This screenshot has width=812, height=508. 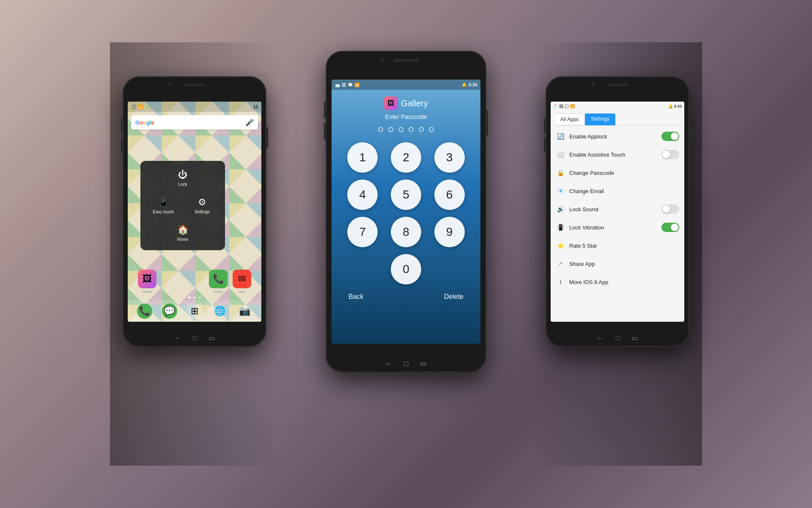 What do you see at coordinates (560, 191) in the screenshot?
I see `email-icon: 📧` at bounding box center [560, 191].